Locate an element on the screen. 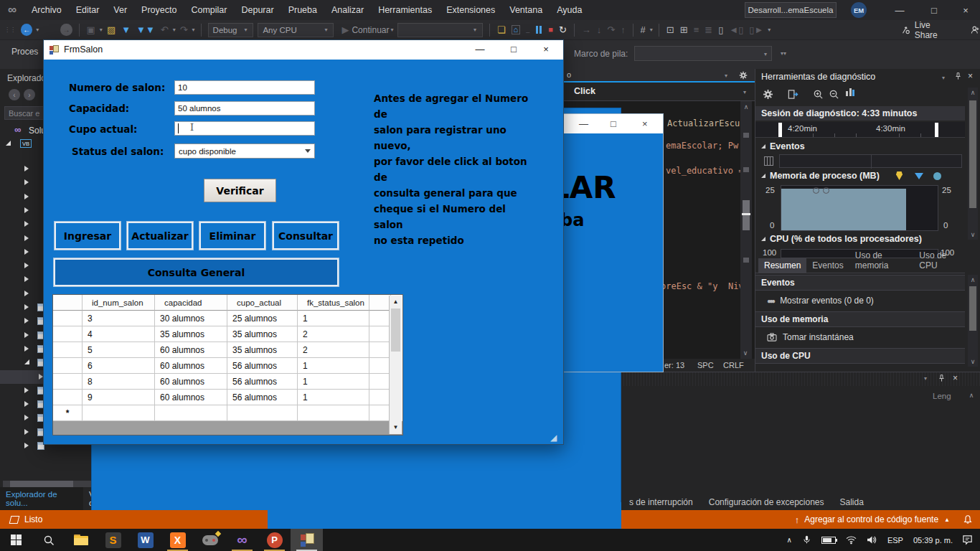  grid-cell: 25 alumnos is located at coordinates (263, 319).